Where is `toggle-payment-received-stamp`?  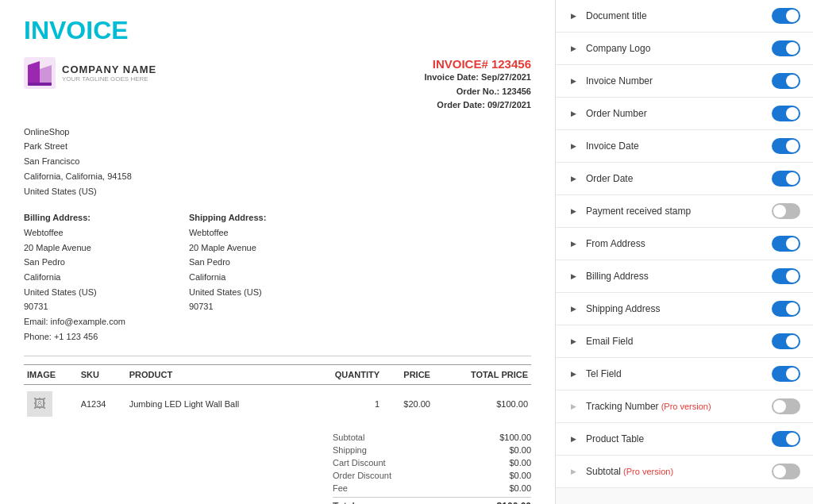
toggle-payment-received-stamp is located at coordinates (786, 211).